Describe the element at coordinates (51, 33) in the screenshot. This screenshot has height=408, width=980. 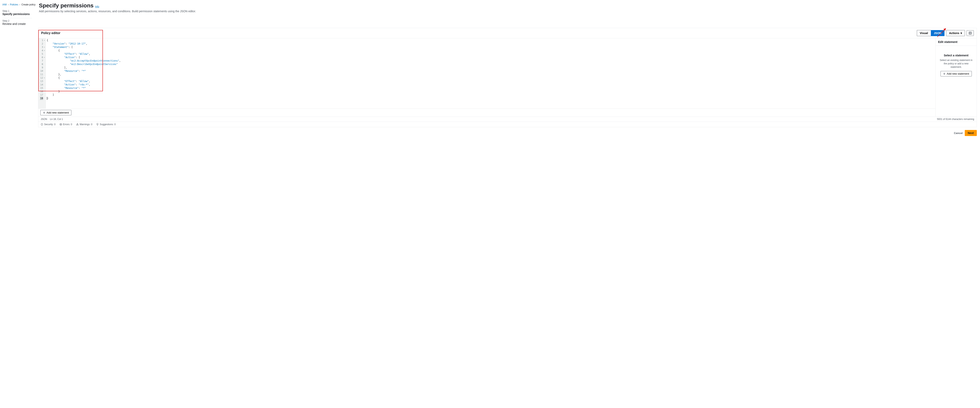
I see `policy-editor-title: Policy editor` at that location.